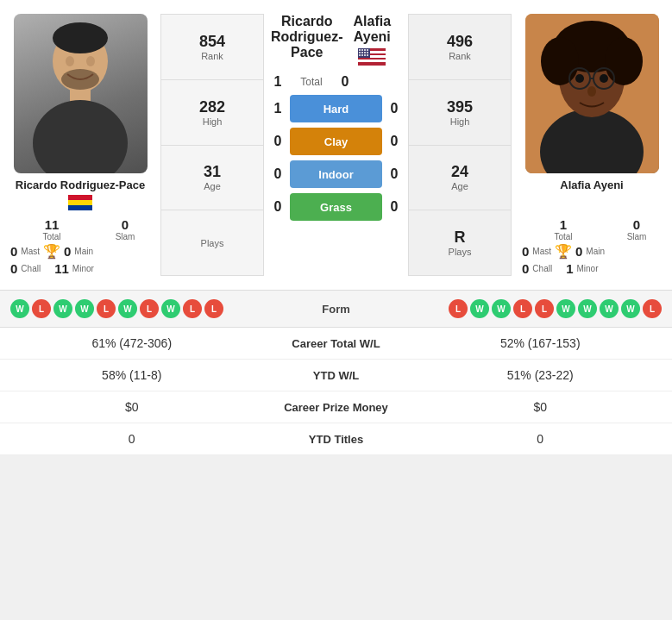  What do you see at coordinates (132, 439) in the screenshot?
I see `stats-row-left-value: 0` at bounding box center [132, 439].